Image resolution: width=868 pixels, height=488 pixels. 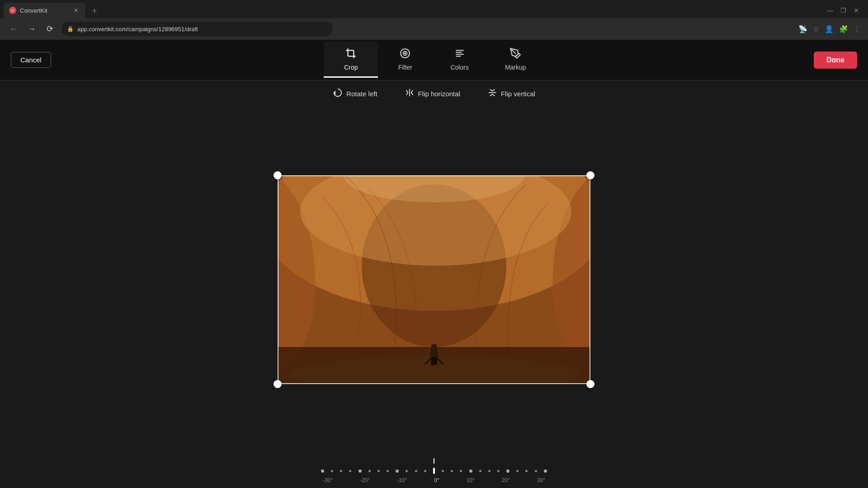 I want to click on browser-actions: 📡 ☆ 👤 🧩 ⋮, so click(x=830, y=29).